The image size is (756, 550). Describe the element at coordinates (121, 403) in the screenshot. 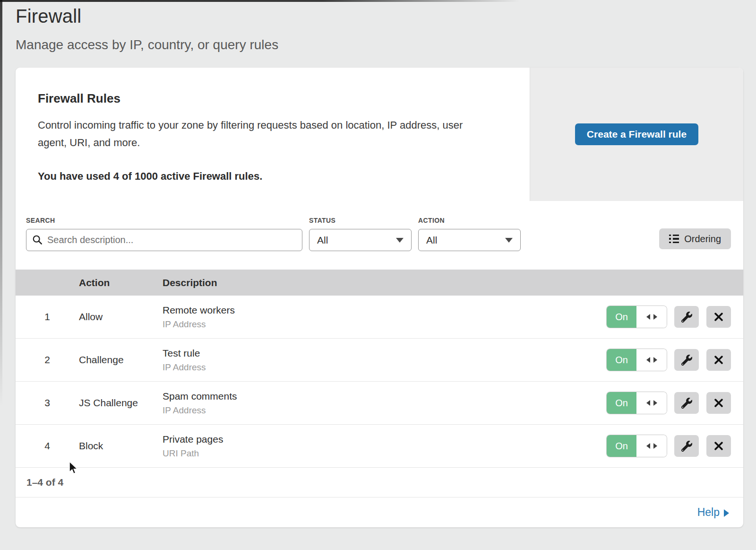

I see `rule-action: JS Challenge` at that location.